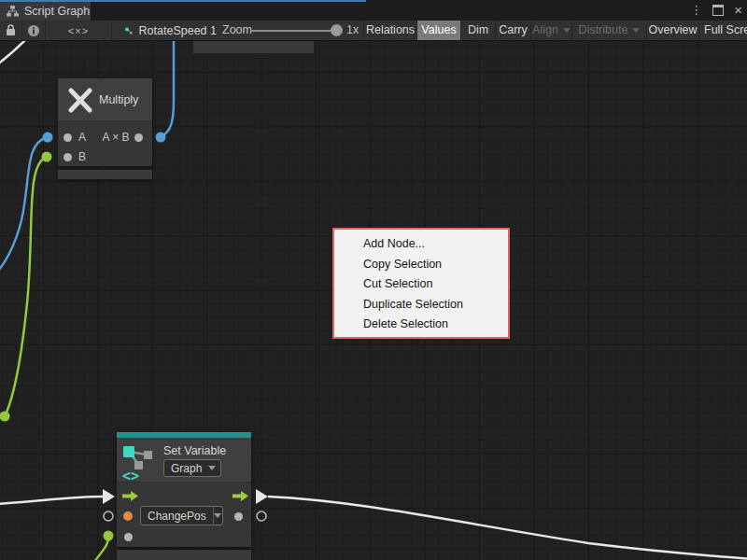  What do you see at coordinates (187, 469) in the screenshot?
I see `scope-value: Graph` at bounding box center [187, 469].